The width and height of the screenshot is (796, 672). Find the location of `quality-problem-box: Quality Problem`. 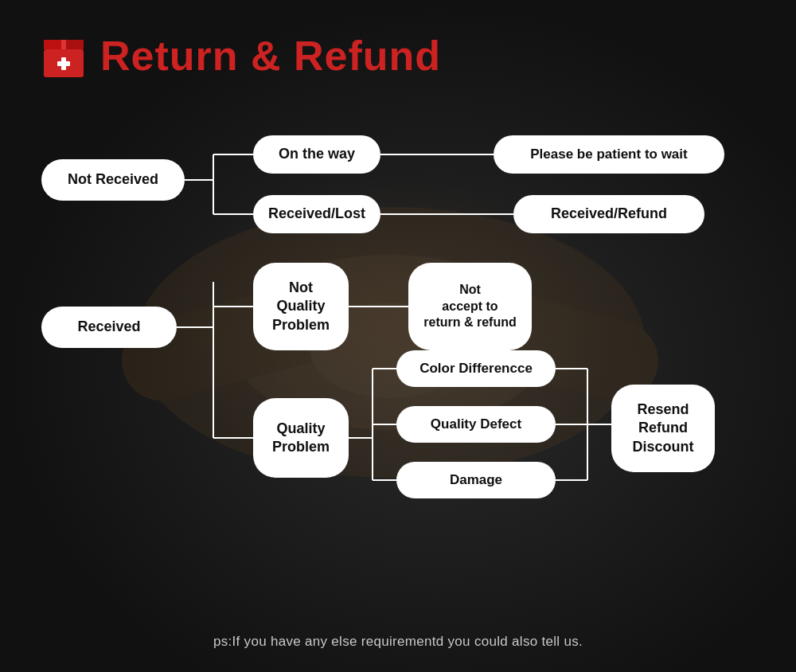

quality-problem-box: Quality Problem is located at coordinates (301, 438).